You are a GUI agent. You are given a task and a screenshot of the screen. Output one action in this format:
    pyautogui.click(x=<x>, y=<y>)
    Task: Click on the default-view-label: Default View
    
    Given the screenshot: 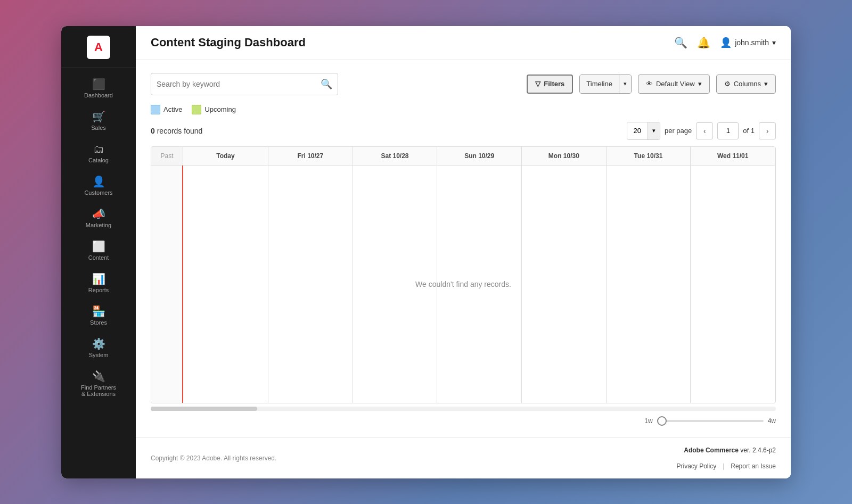 What is the action you would take?
    pyautogui.click(x=675, y=84)
    